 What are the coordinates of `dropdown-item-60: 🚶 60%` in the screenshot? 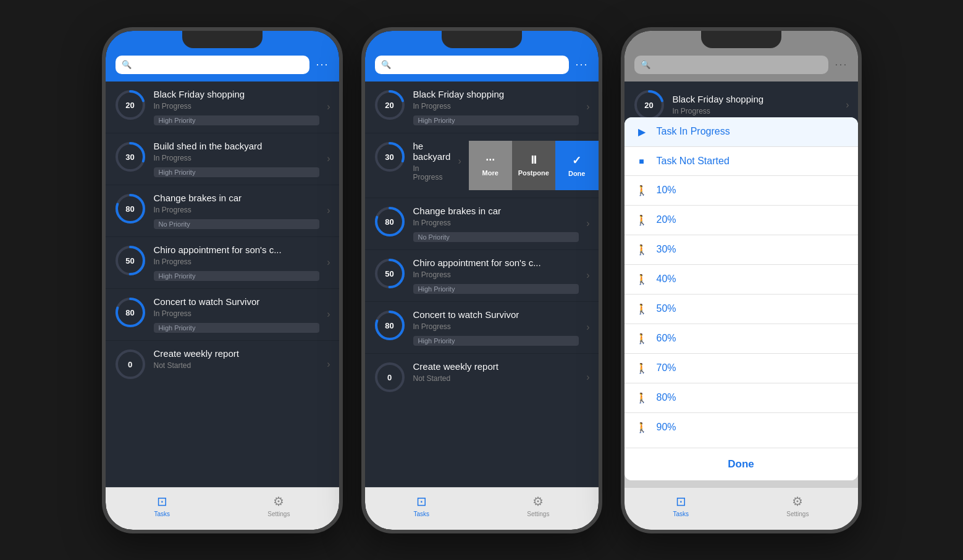 It's located at (741, 339).